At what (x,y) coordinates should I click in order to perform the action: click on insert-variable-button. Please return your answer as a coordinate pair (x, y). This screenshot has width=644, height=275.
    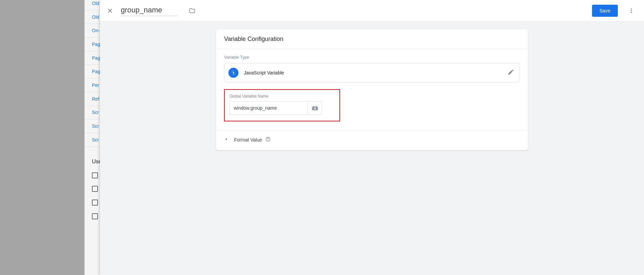
    Looking at the image, I should click on (315, 108).